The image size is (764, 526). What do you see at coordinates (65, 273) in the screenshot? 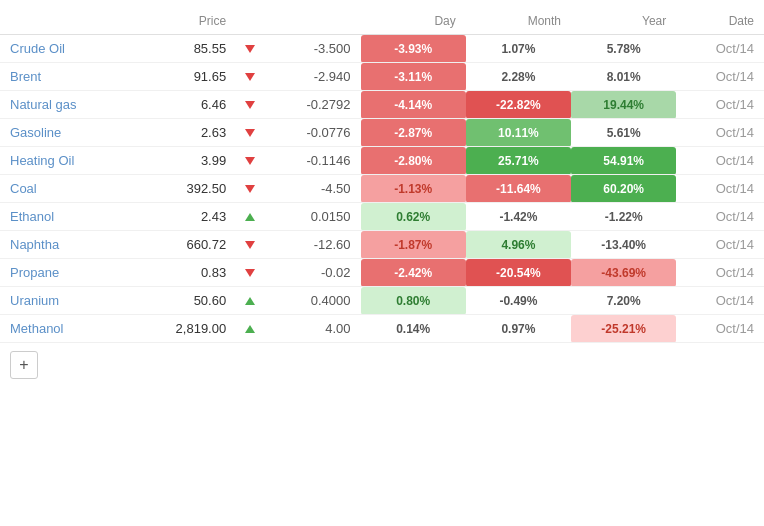
I see `commodity-name: Propane` at bounding box center [65, 273].